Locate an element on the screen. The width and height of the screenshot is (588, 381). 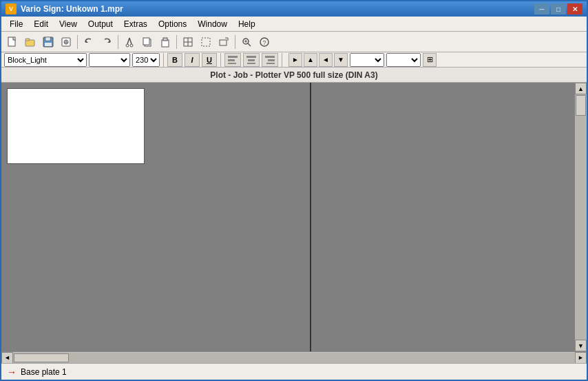
minimize-button: ─ is located at coordinates (542, 9).